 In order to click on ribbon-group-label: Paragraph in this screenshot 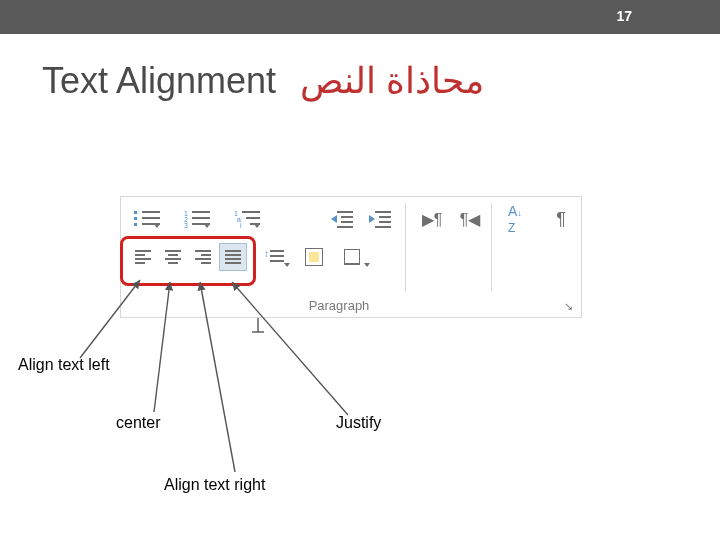, I will do `click(339, 306)`.